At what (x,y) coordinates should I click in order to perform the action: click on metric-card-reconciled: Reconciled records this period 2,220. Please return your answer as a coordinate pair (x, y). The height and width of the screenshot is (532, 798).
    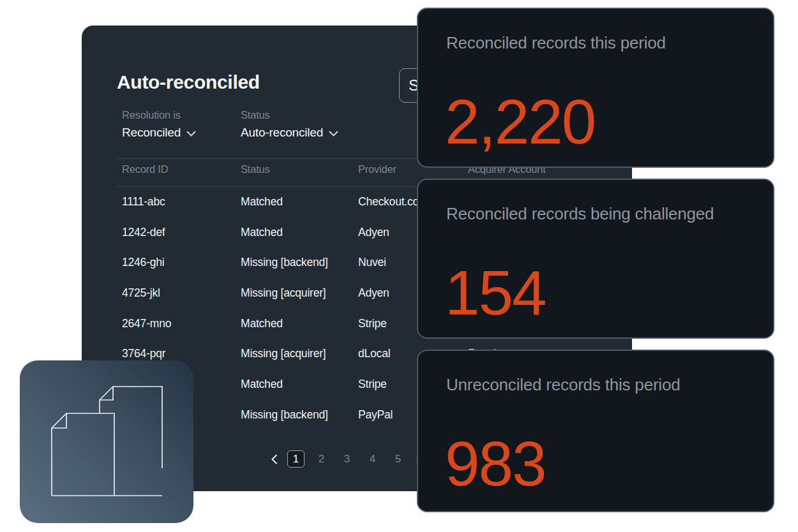
    Looking at the image, I should click on (596, 88).